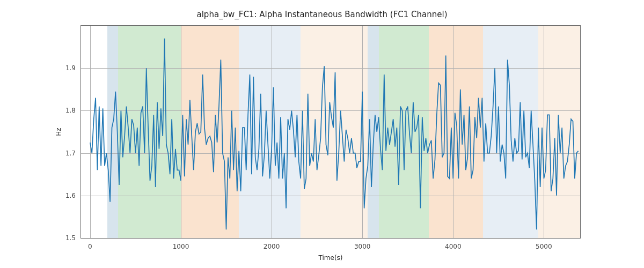 Image resolution: width=644 pixels, height=268 pixels. Describe the element at coordinates (90, 247) in the screenshot. I see `x-tick-label: 0` at that location.